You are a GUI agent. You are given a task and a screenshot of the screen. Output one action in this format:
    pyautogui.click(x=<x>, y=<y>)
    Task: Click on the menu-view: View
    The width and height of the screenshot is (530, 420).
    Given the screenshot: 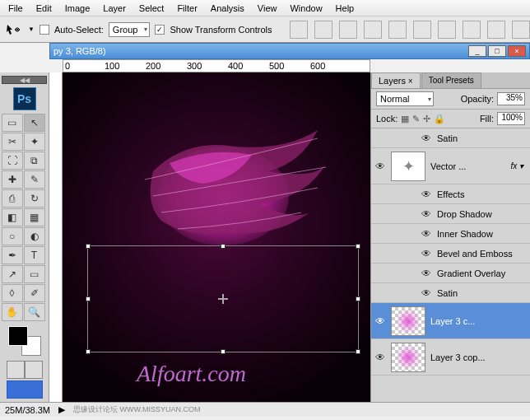 What is the action you would take?
    pyautogui.click(x=267, y=8)
    